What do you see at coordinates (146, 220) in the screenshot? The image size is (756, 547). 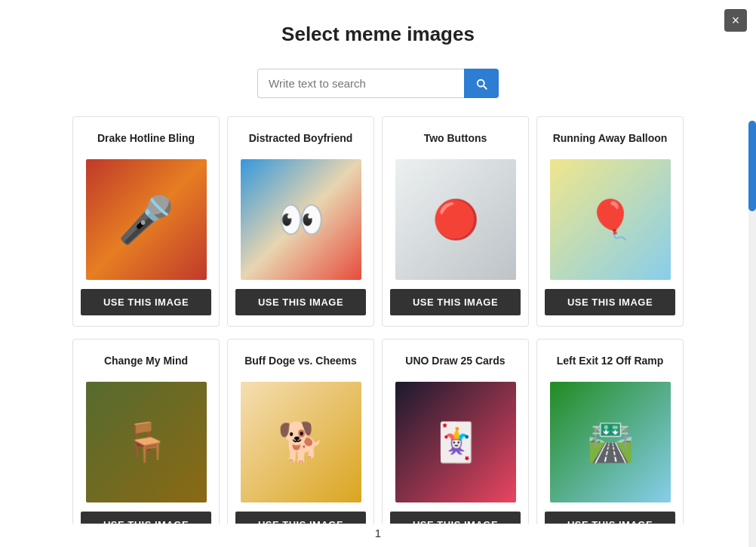 I see `meme-image-drake` at bounding box center [146, 220].